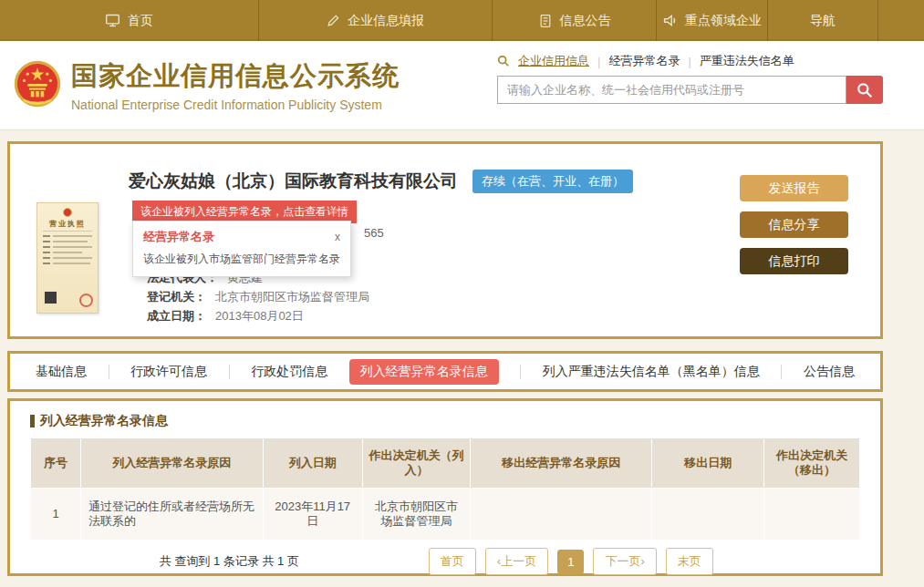 The height and width of the screenshot is (587, 924). I want to click on cell-inclusion-date: 2023年11月17日, so click(313, 514).